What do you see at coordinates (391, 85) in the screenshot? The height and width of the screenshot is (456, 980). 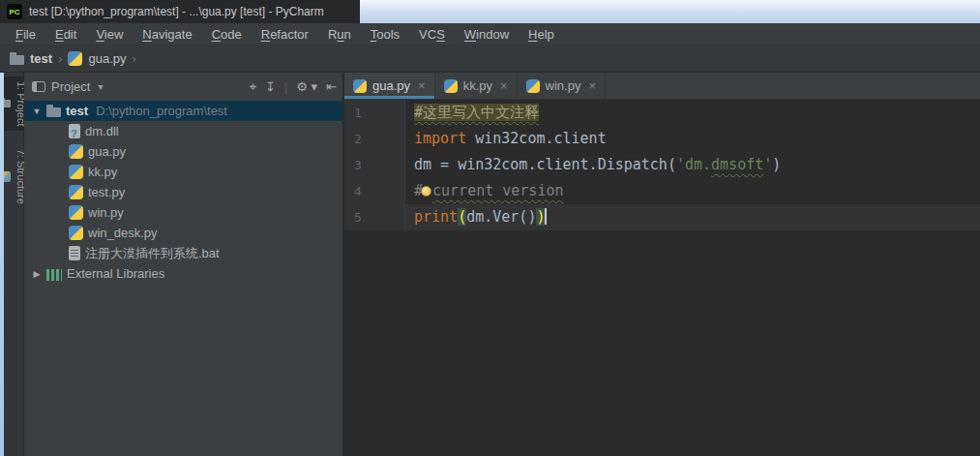 I see `tab-label: gua.py` at bounding box center [391, 85].